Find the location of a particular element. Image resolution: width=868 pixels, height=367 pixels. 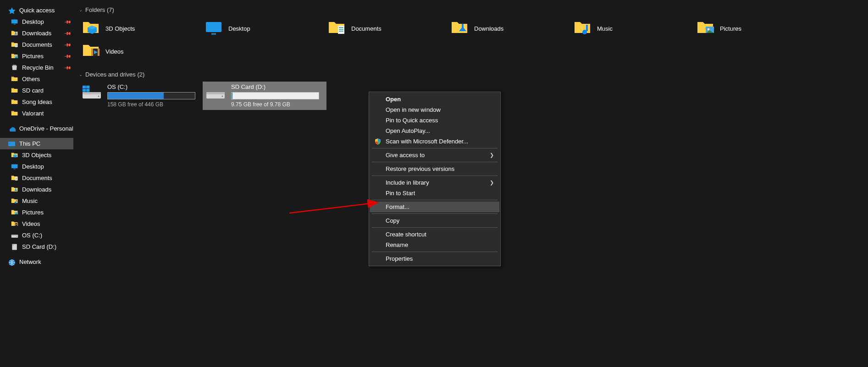

folder-item: Desktop is located at coordinates (263, 28).